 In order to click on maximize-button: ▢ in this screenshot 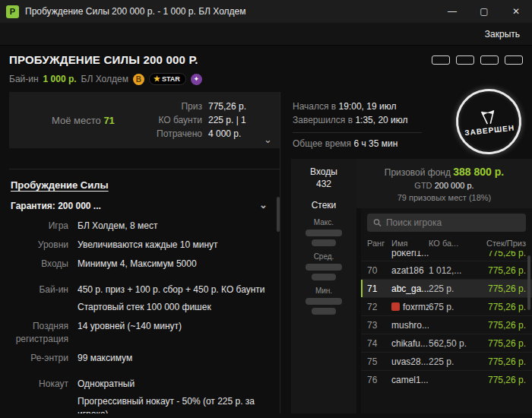, I will do `click(484, 11)`.